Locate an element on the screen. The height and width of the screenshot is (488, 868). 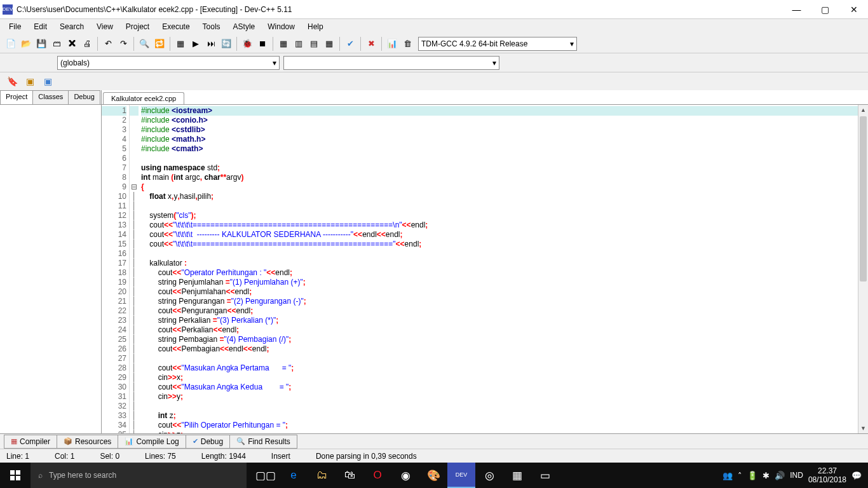
menu-help: Help is located at coordinates (315, 27).